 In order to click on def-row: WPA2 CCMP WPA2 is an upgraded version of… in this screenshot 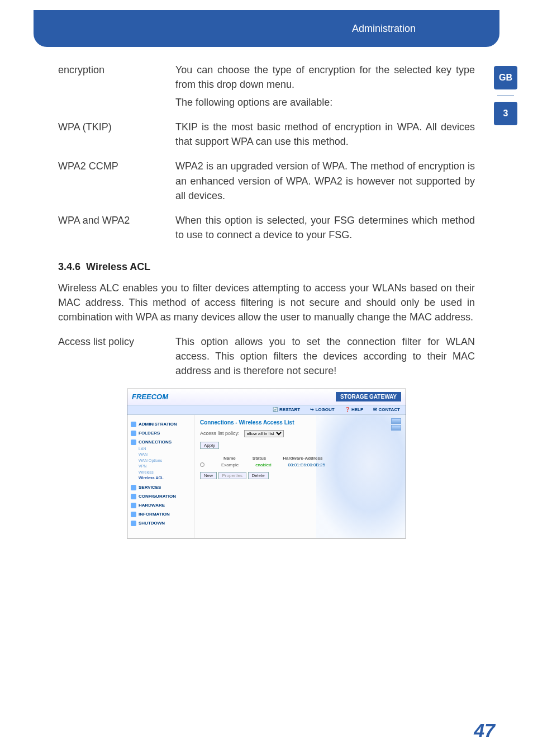, I will do `click(266, 182)`.